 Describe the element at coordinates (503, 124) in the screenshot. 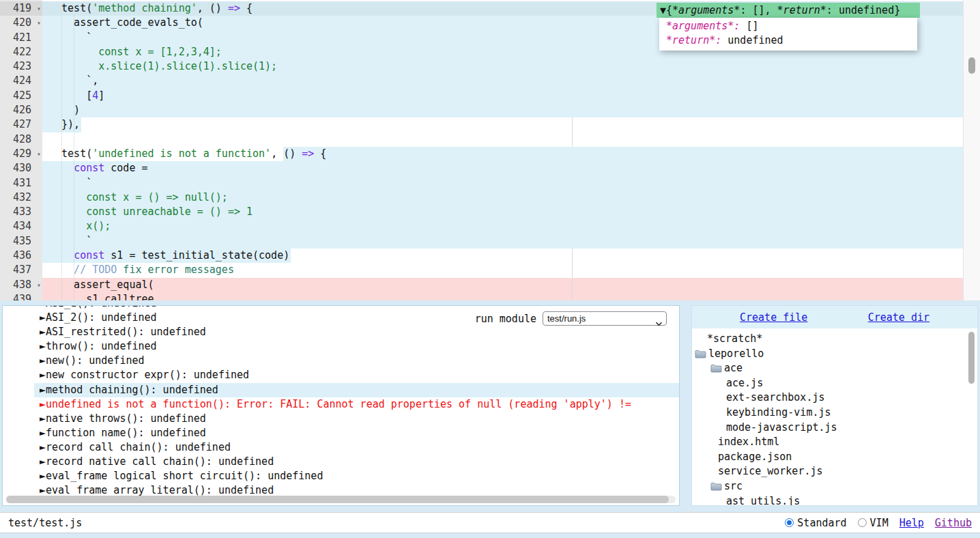

I see `code-line: }),` at that location.